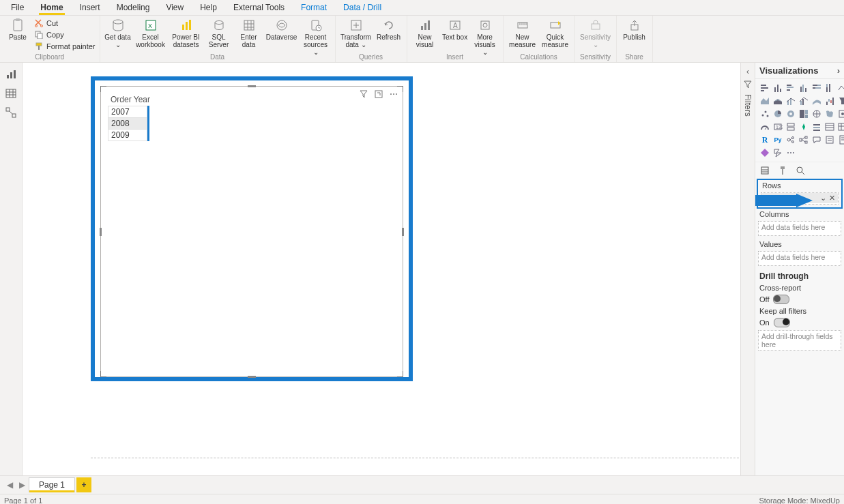  Describe the element at coordinates (804, 140) in the screenshot. I see `decomposition-tree-icon` at that location.